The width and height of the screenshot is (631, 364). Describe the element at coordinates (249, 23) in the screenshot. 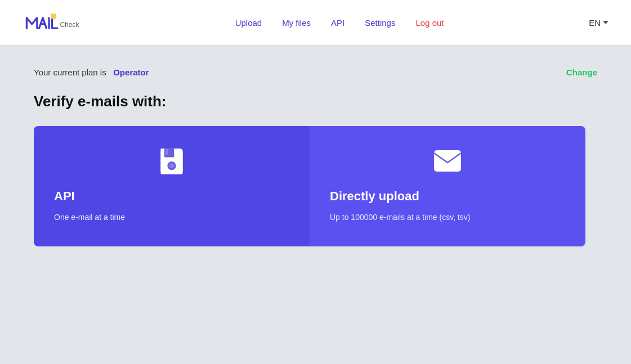

I see `nav-upload: Upload` at that location.